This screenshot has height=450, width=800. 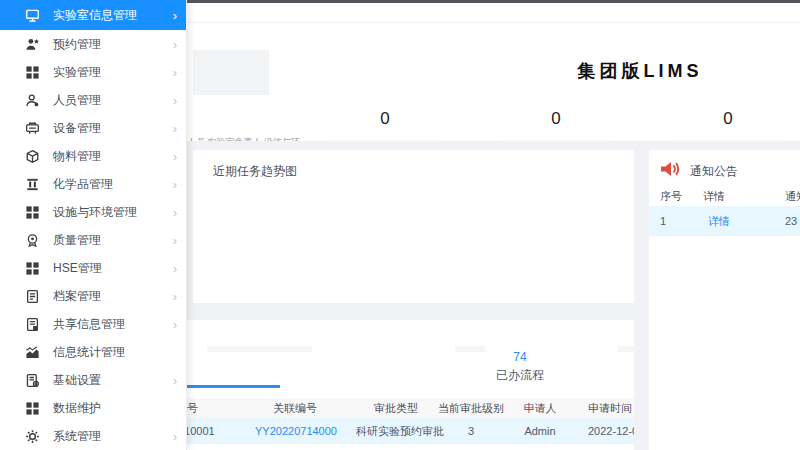 What do you see at coordinates (93, 268) in the screenshot?
I see `sidebar-item-hse: HSE管理` at bounding box center [93, 268].